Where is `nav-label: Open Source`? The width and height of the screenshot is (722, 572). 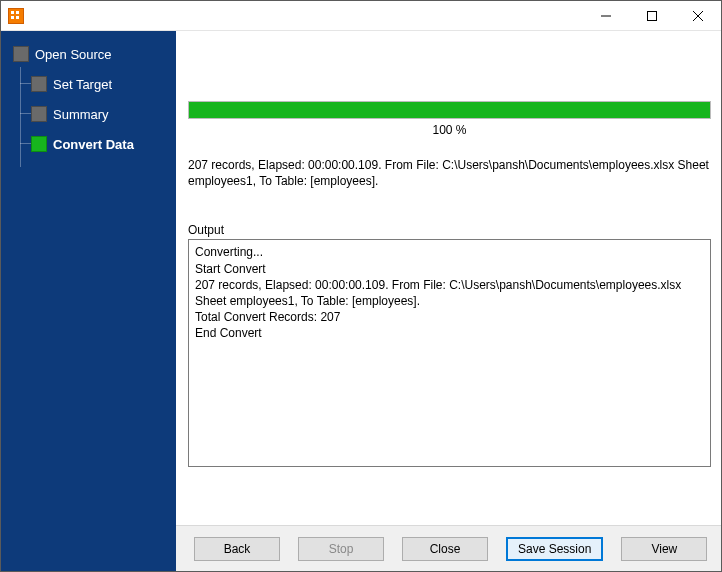
nav-label: Open Source is located at coordinates (74, 54).